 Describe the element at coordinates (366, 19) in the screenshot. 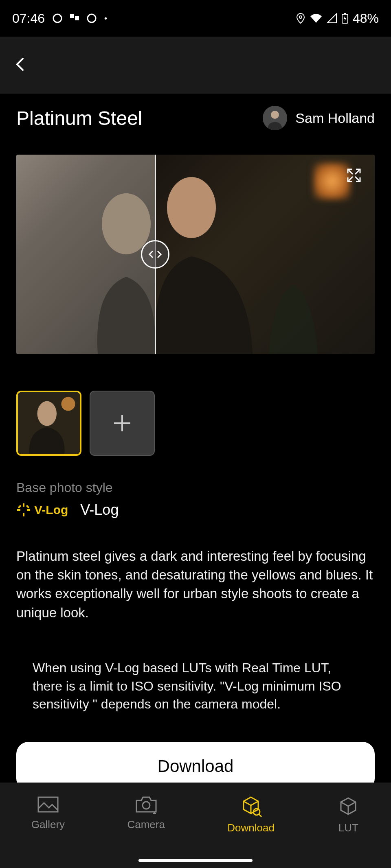

I see `battery-percent: 48%` at that location.